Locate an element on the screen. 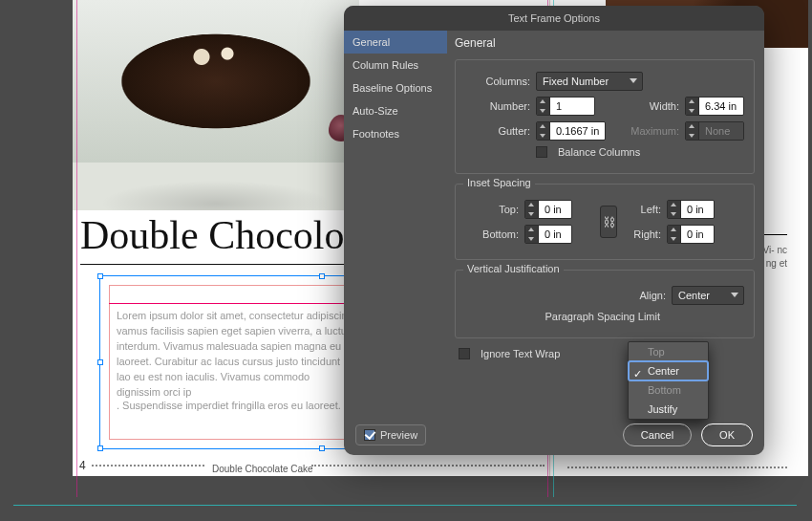 The image size is (812, 521). preview-label: Preview is located at coordinates (399, 435).